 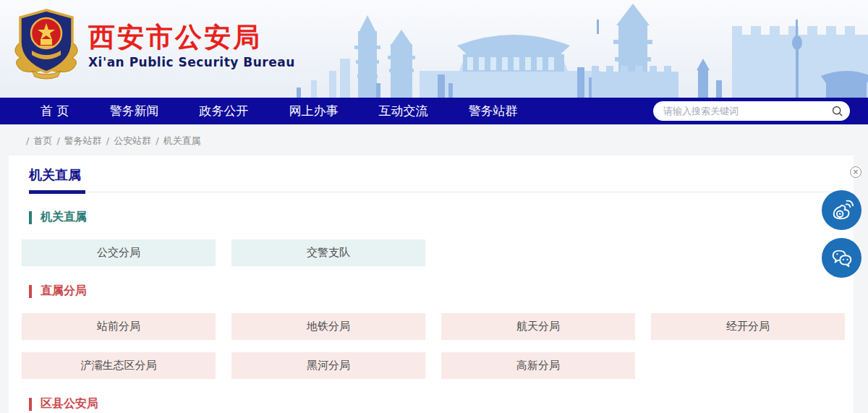 I want to click on section-header: 机关直属, so click(x=441, y=217).